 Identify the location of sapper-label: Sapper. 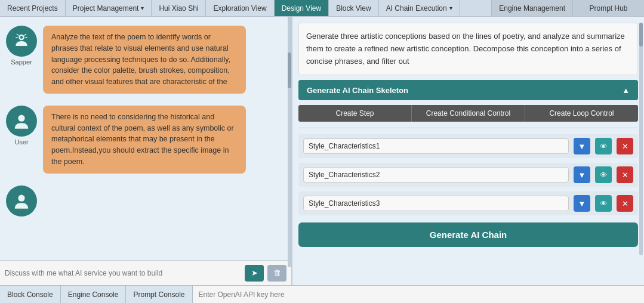
(21, 62).